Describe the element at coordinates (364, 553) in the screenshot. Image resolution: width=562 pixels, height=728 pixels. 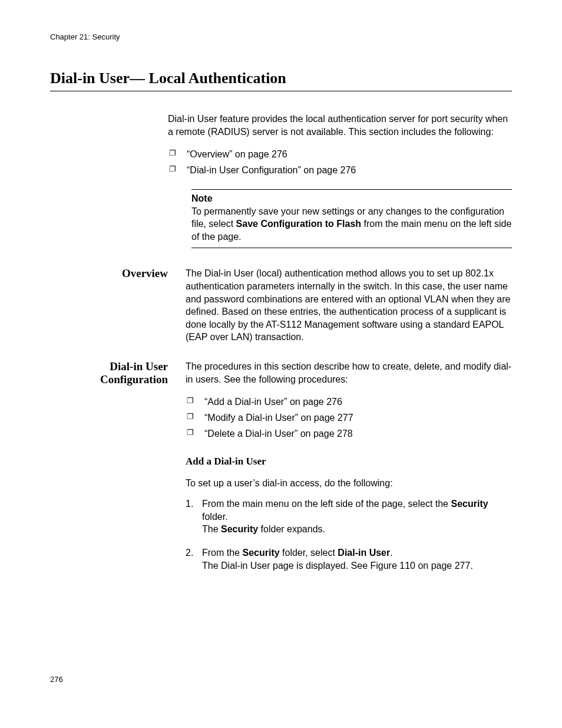
I see `step-bold: Dial-in User` at that location.